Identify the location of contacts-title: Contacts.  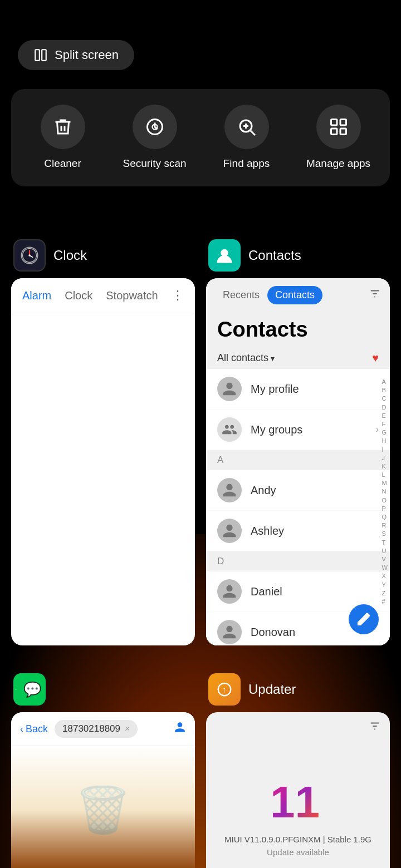
(298, 329).